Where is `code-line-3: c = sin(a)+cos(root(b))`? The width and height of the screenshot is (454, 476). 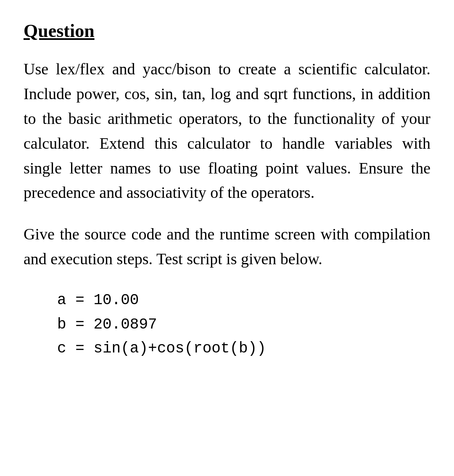 code-line-3: c = sin(a)+cos(root(b)) is located at coordinates (244, 349).